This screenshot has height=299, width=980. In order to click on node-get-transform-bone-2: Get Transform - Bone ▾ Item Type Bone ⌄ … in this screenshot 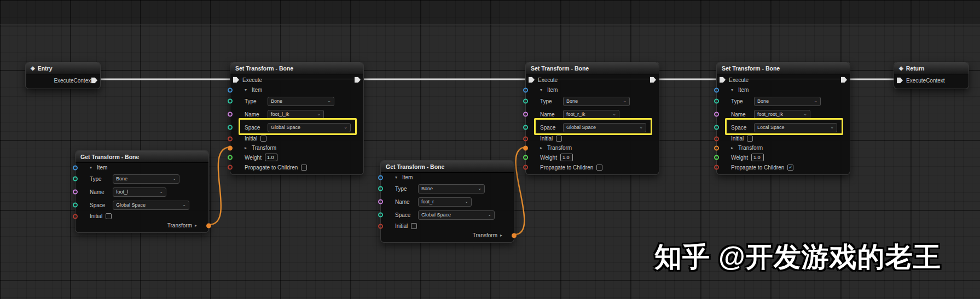, I will do `click(448, 201)`.